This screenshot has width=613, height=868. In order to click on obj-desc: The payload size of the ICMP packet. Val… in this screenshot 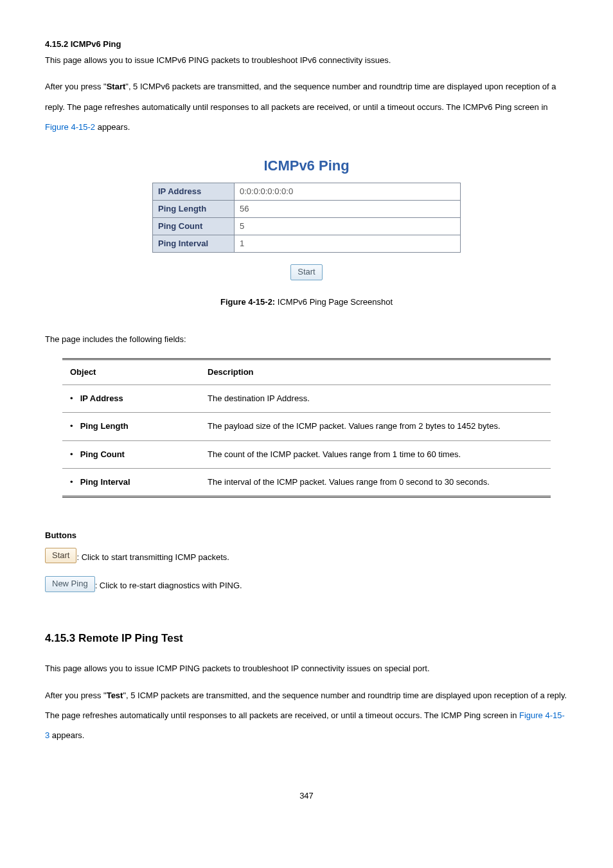, I will do `click(375, 427)`.